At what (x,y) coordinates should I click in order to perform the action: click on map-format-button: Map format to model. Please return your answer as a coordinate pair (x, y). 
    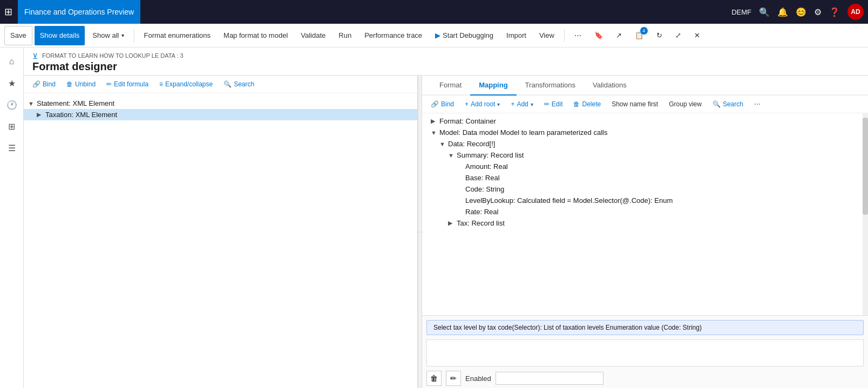
    Looking at the image, I should click on (256, 36).